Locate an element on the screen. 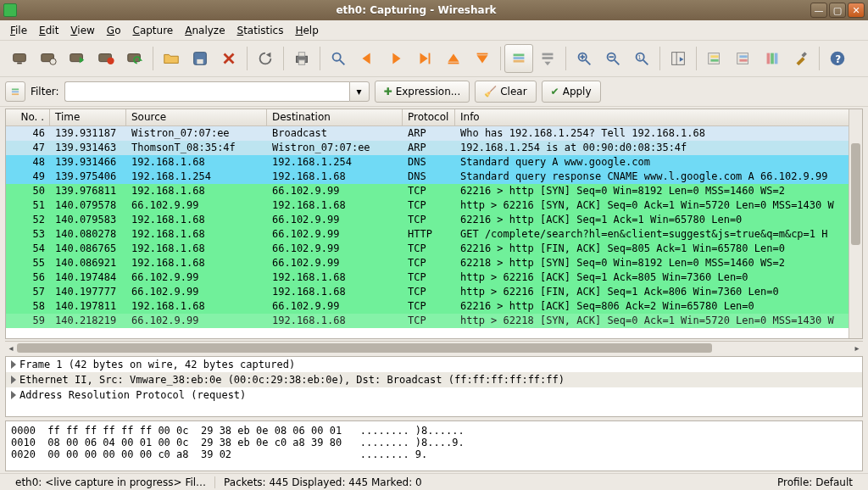 The image size is (868, 490). details-frame-row: Frame 1 (42 bytes on wire, 42 bytes capt… is located at coordinates (434, 365).